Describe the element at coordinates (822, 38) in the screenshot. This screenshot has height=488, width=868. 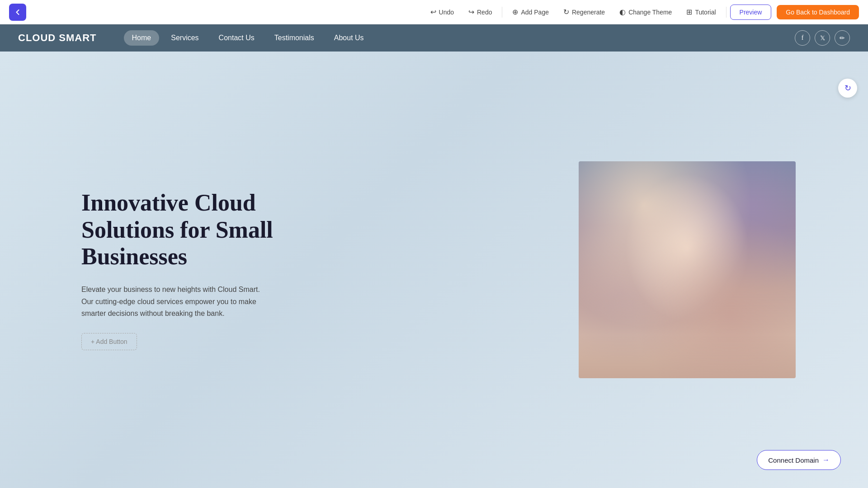
I see `navbar-social: f 𝕏 ✏` at that location.